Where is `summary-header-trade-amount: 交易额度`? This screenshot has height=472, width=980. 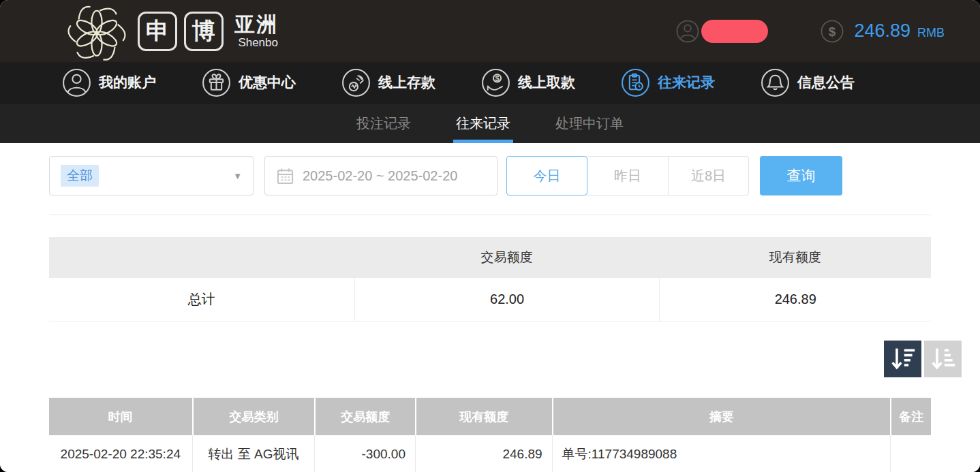 summary-header-trade-amount: 交易额度 is located at coordinates (507, 257).